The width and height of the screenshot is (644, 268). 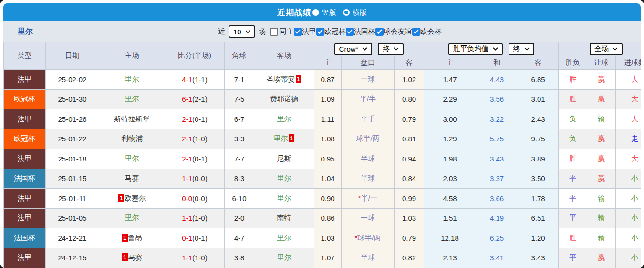 What do you see at coordinates (538, 159) in the screenshot?
I see `avg-odds-away-cell: 3.89` at bounding box center [538, 159].